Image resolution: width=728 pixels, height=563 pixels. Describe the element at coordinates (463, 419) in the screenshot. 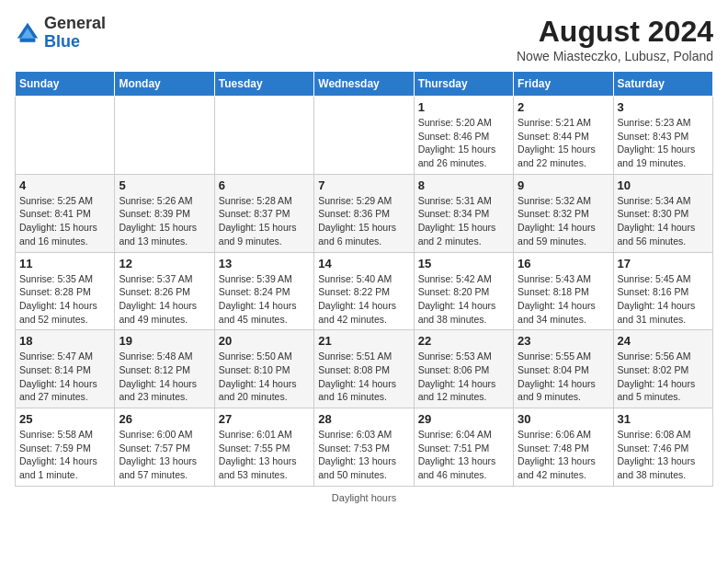

I see `day-number: 29` at that location.